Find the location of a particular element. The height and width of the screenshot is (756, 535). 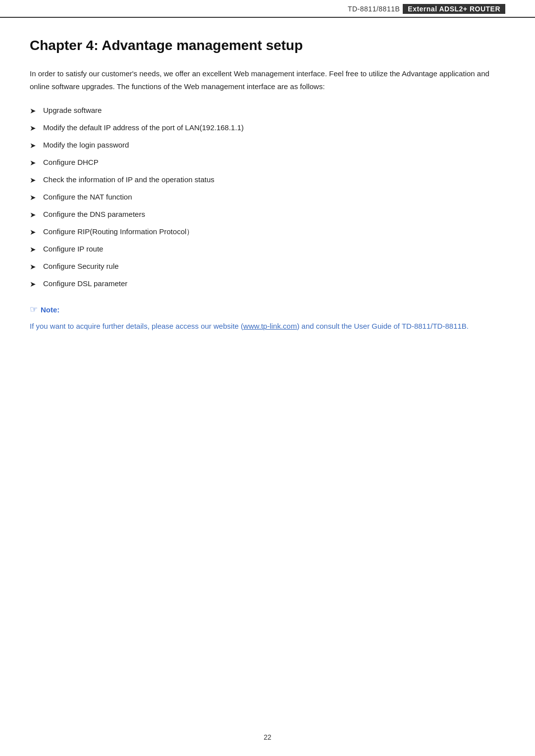

header-model: TD-8811/8811B is located at coordinates (374, 9).